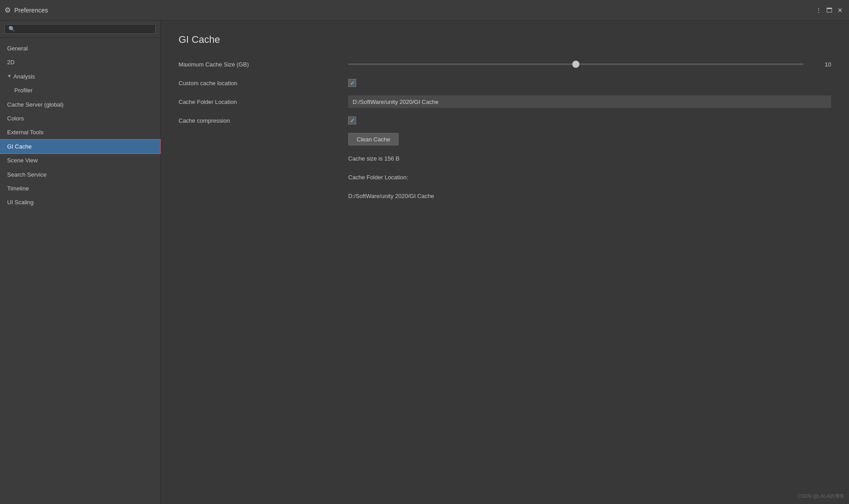  What do you see at coordinates (352, 120) in the screenshot?
I see `cache-compression-checkbox: ✓` at bounding box center [352, 120].